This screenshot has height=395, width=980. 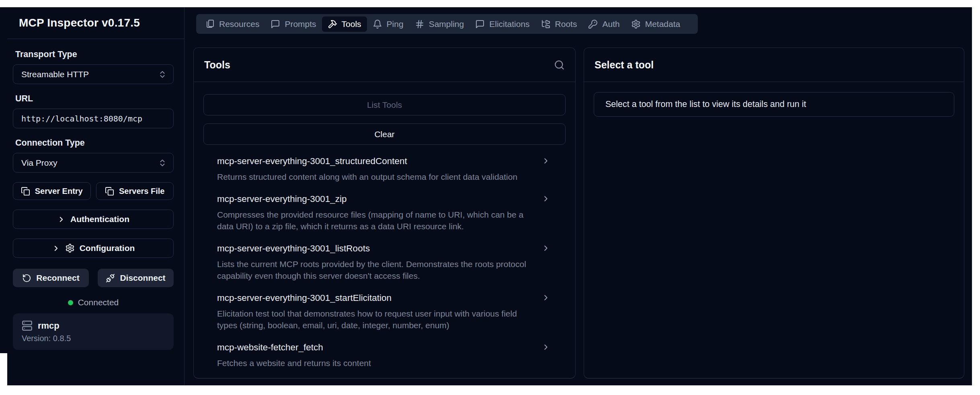 What do you see at coordinates (384, 350) in the screenshot?
I see `tool-list-item: mcp-website-fetcher_fetchFetches a websi…` at bounding box center [384, 350].